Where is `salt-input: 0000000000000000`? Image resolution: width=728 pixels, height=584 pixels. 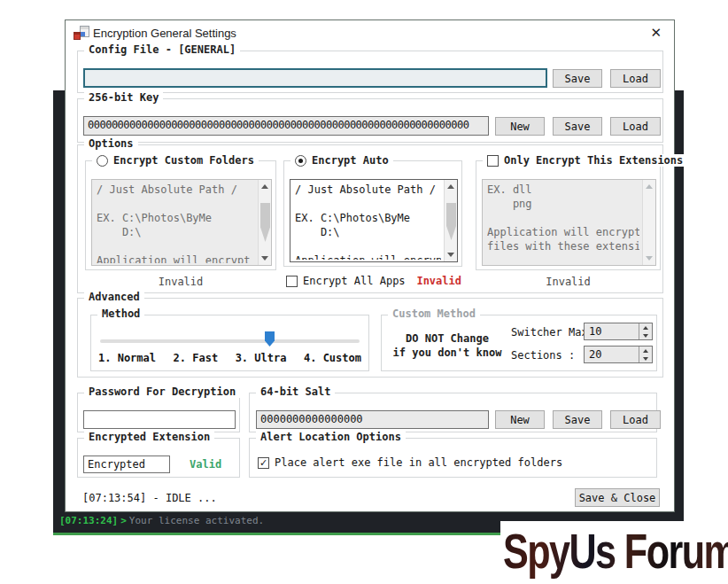 salt-input: 0000000000000000 is located at coordinates (372, 420).